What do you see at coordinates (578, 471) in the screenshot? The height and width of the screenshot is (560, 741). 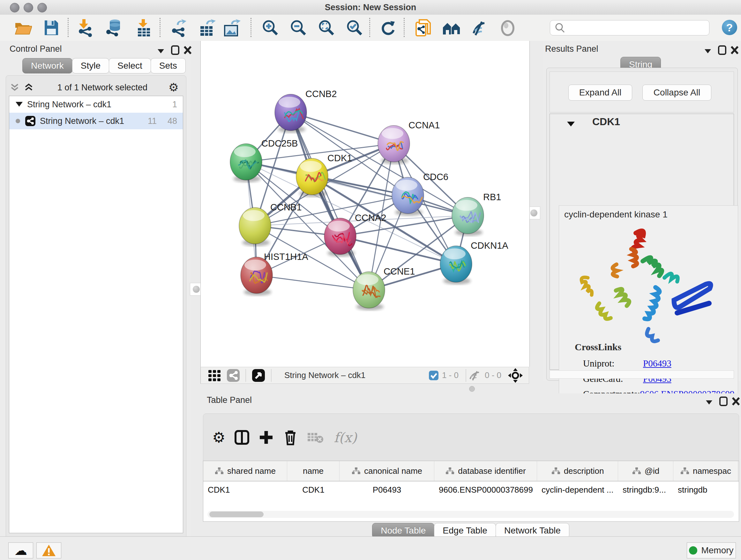 I see `column-header-description: description` at bounding box center [578, 471].